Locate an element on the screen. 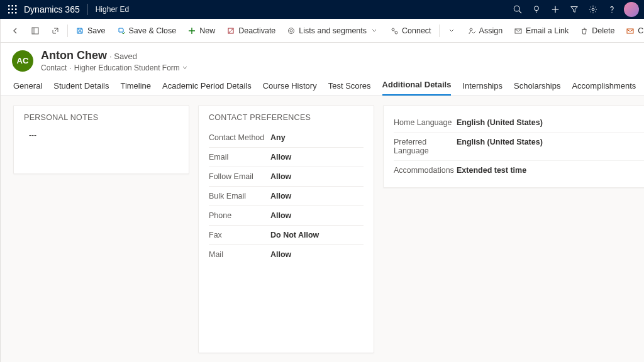 The width and height of the screenshot is (644, 362). card-languages-accommodations: Home LanguageEnglish (United States) Pre… is located at coordinates (513, 146).